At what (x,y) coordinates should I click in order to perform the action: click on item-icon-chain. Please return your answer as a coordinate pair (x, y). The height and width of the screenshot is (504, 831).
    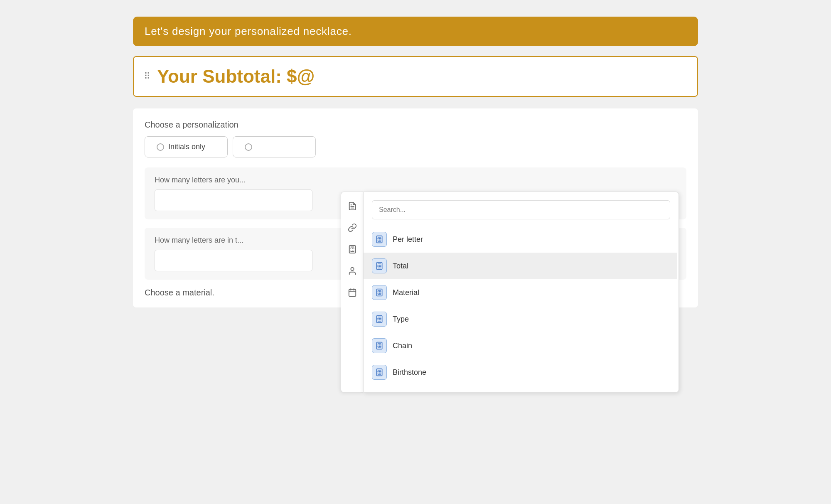
    Looking at the image, I should click on (379, 346).